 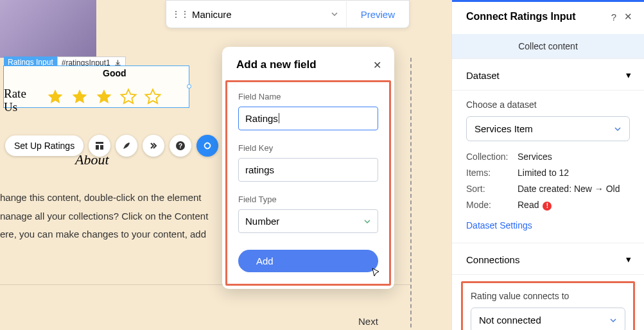 I want to click on cursor-icon, so click(x=376, y=273).